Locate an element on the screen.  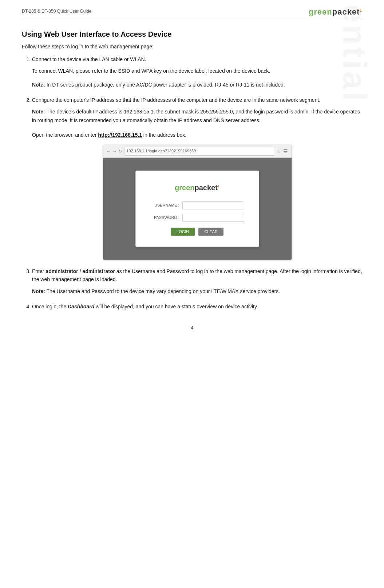
step-2-main: Configure the computer's IP address so t… is located at coordinates (197, 100).